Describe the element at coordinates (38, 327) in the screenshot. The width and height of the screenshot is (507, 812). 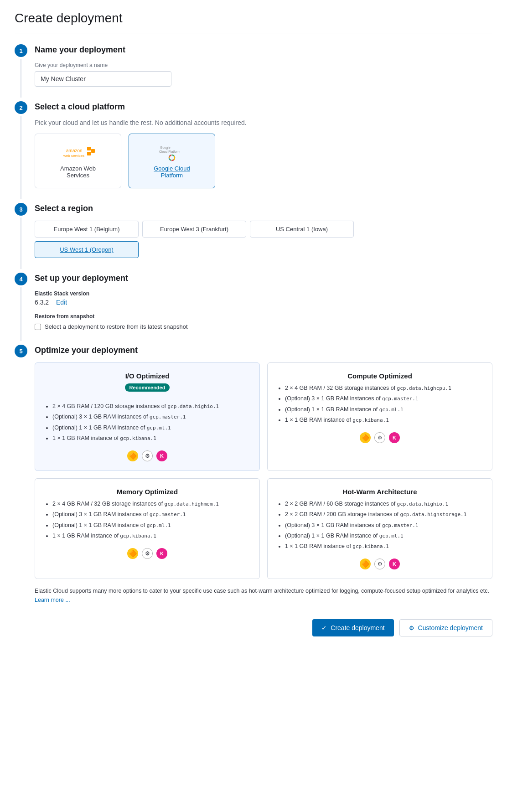
I see `snapshot-checkbox` at that location.